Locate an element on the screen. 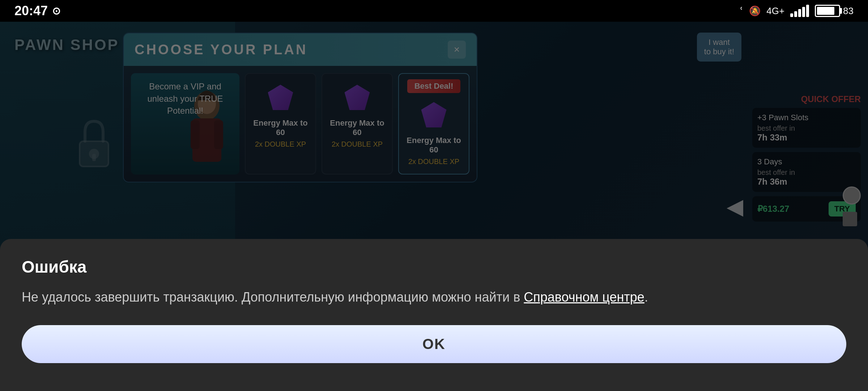  network-type: 4G+ is located at coordinates (775, 11).